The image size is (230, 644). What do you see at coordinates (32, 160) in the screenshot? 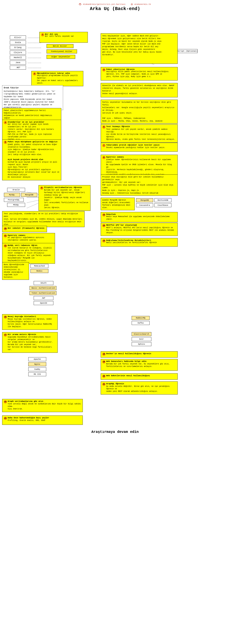
I see `box5-package-dev: 5 Paket veya Kütüphane geliştirin ve dağ…` at bounding box center [32, 160].